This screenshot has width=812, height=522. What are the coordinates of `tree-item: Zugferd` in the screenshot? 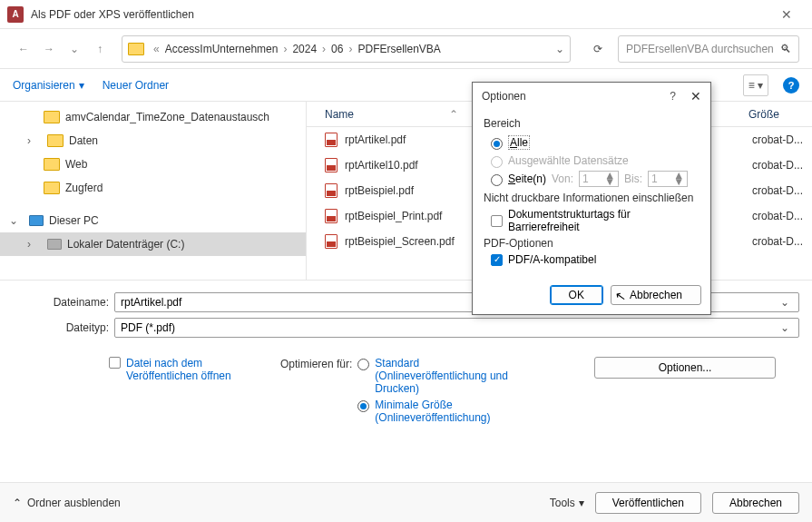 It's located at (152, 188).